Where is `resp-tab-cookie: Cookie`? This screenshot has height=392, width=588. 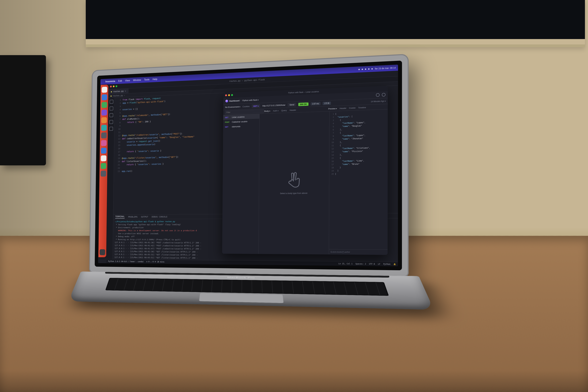 resp-tab-cookie: Cookie is located at coordinates (352, 108).